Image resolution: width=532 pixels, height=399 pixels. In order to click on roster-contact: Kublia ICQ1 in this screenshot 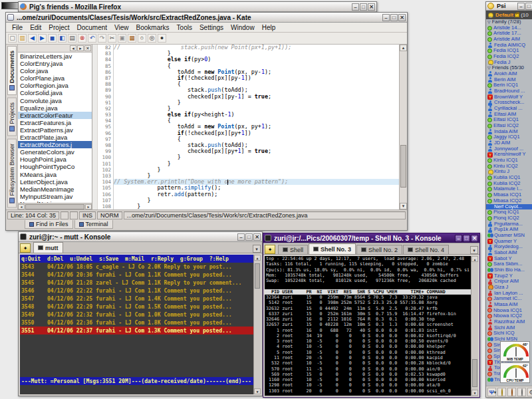, I will do `click(509, 178)`.